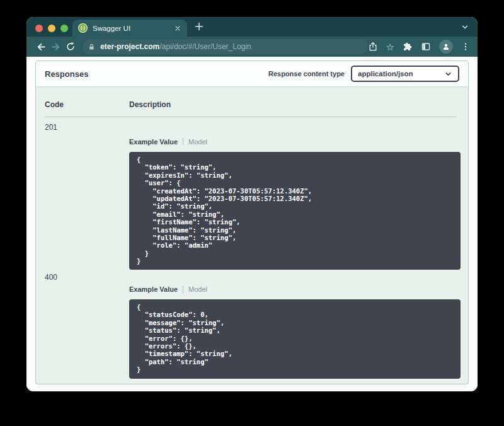  I want to click on side-panel-icon, so click(426, 47).